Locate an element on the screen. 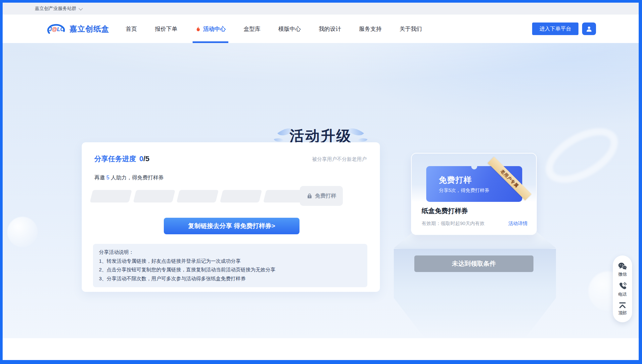 This screenshot has height=364, width=642. nav-item-service-support: 服务支持 is located at coordinates (370, 29).